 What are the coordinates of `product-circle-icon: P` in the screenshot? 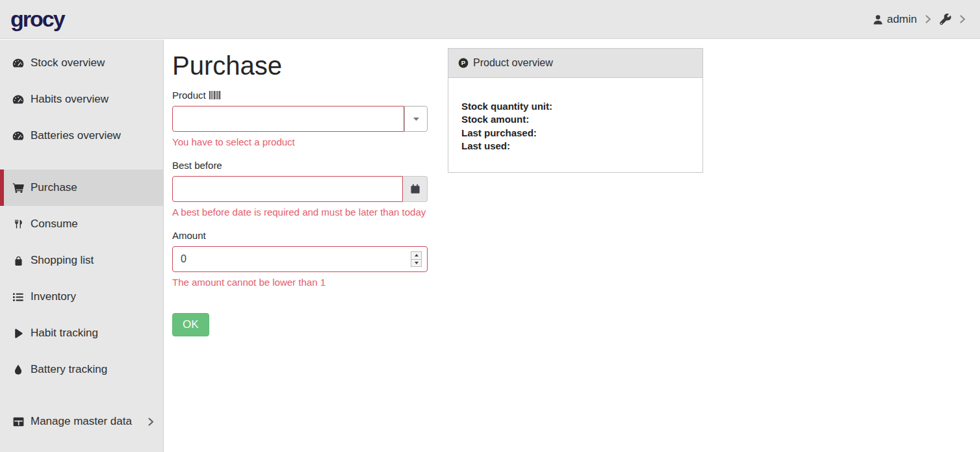 It's located at (463, 63).